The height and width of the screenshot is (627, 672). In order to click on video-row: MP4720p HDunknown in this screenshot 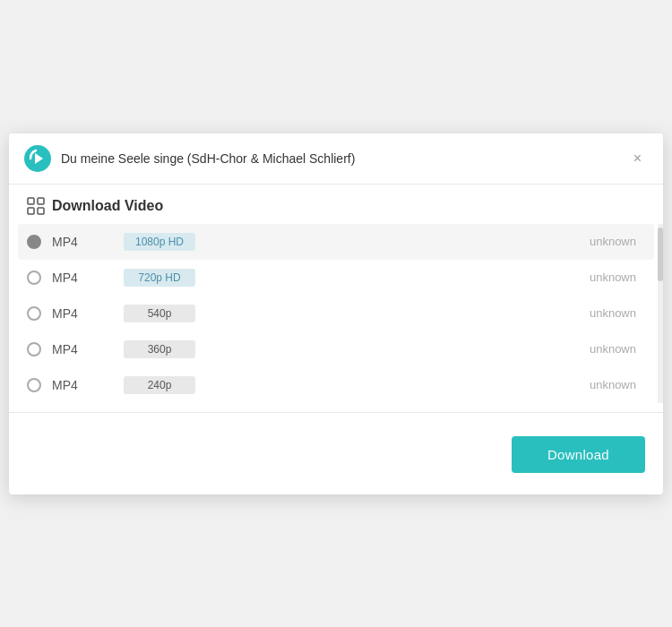, I will do `click(336, 278)`.